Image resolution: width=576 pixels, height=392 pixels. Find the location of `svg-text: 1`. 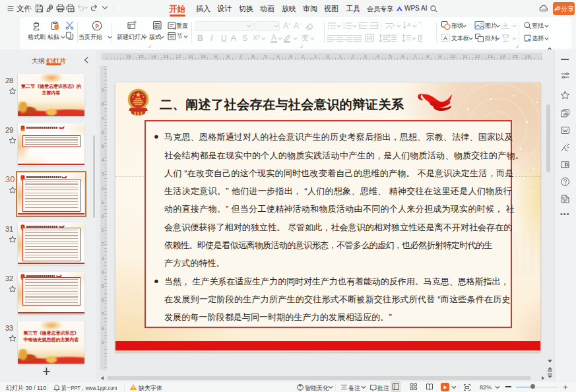

svg-text: 1 is located at coordinates (344, 24).